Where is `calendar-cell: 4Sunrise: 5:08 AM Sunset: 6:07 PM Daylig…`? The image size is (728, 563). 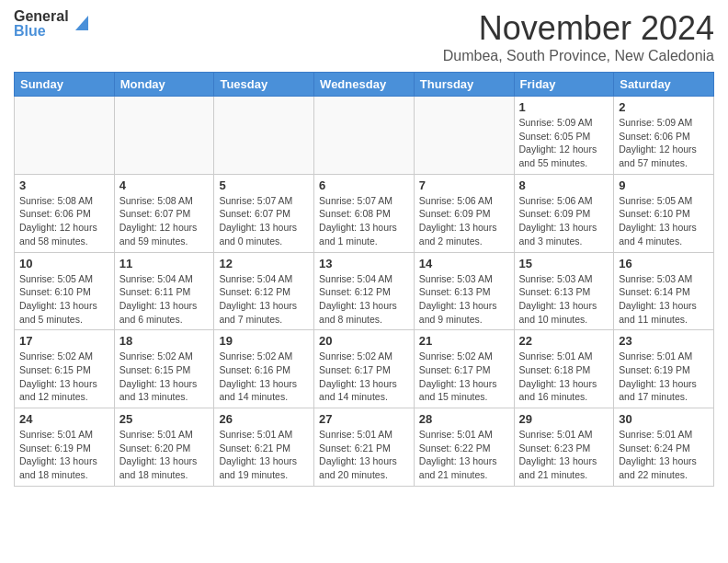 calendar-cell: 4Sunrise: 5:08 AM Sunset: 6:07 PM Daylig… is located at coordinates (164, 213).